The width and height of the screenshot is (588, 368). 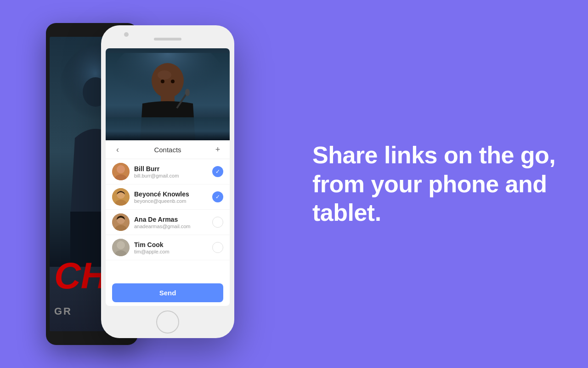 What do you see at coordinates (168, 247) in the screenshot?
I see `contact-item-tim-cook: Tim Cook tim@apple.com` at bounding box center [168, 247].